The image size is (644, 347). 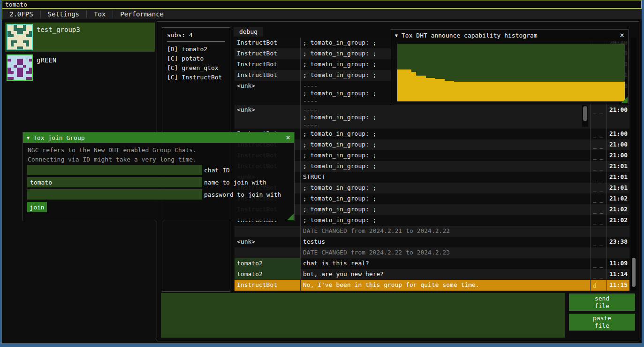 What do you see at coordinates (80, 53) in the screenshot?
I see `sidebar: test_group3gREEN` at bounding box center [80, 53].